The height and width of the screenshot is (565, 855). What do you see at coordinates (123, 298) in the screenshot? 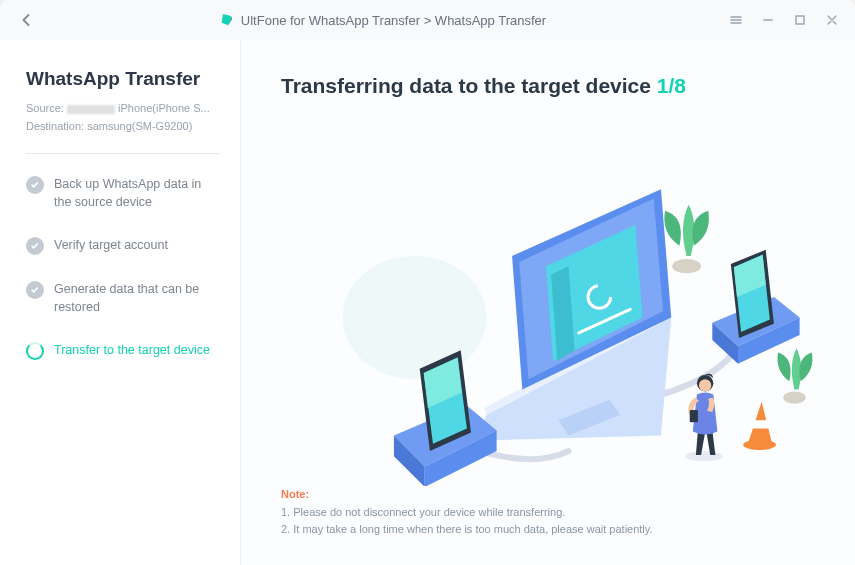
I see `step-generate: Generate data that can be restored` at bounding box center [123, 298].